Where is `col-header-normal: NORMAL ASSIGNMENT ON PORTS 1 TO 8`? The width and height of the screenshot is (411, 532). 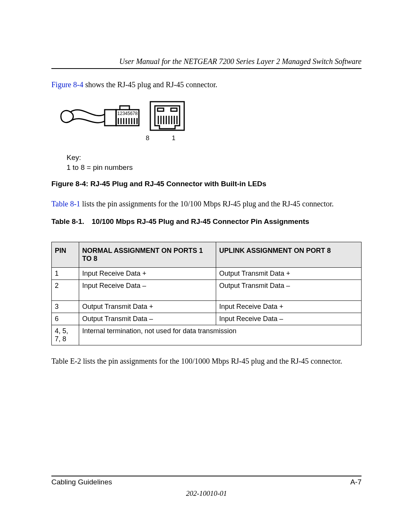
col-header-normal: NORMAL ASSIGNMENT ON PORTS 1 TO 8 is located at coordinates (148, 255).